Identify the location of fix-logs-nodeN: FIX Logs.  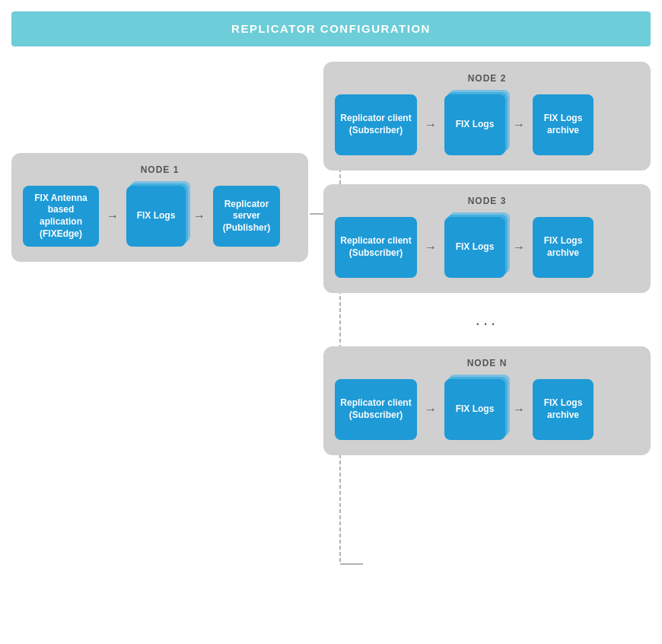
(475, 410).